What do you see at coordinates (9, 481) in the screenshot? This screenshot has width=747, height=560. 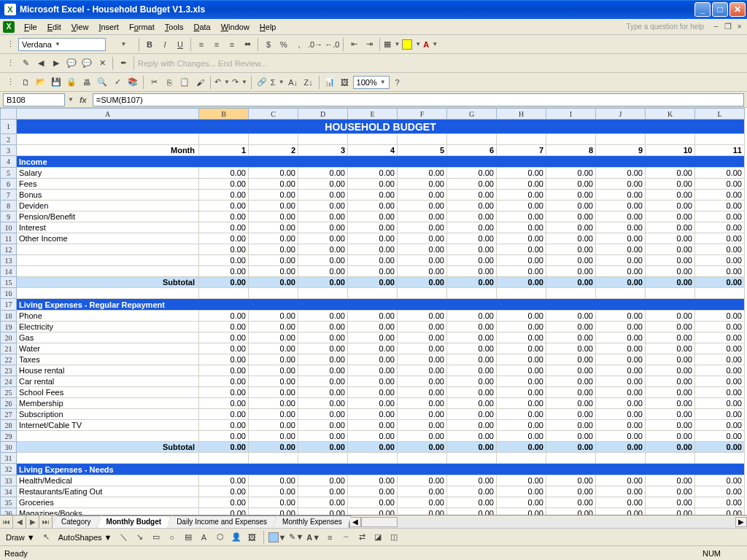 I see `col-header: 33` at bounding box center [9, 481].